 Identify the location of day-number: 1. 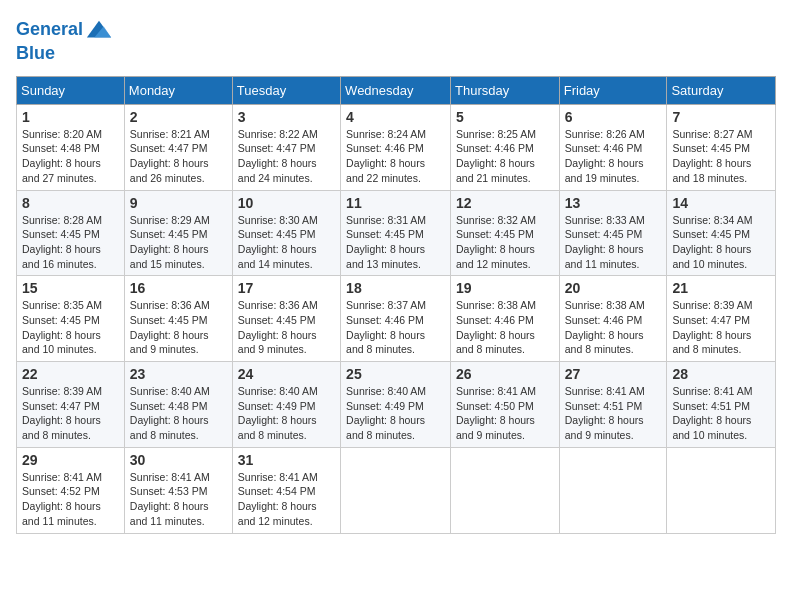
(70, 117).